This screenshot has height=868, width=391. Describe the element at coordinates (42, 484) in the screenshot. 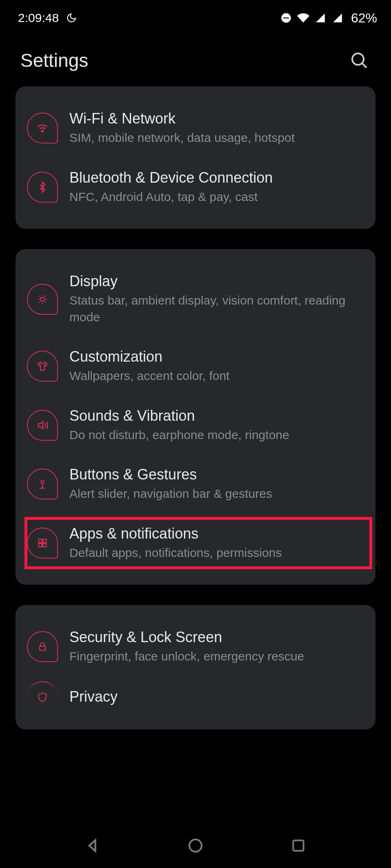

I see `touch-icon` at that location.